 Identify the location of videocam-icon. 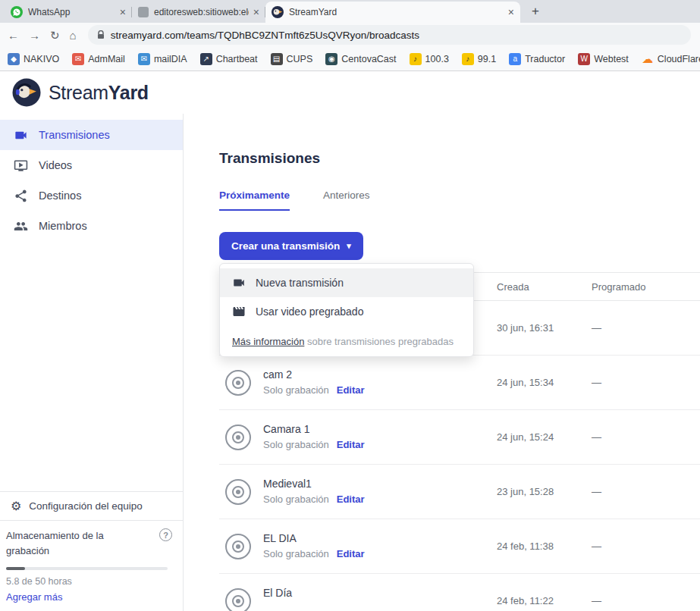
(21, 135).